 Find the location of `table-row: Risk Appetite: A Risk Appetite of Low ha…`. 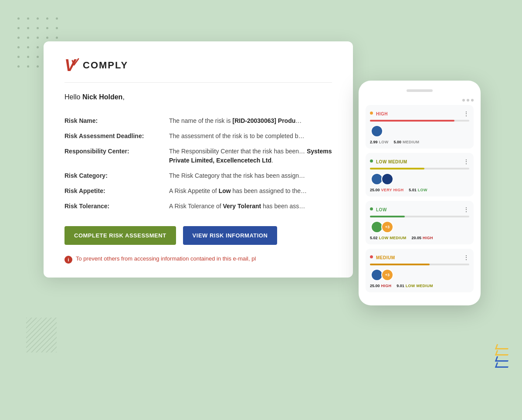

table-row: Risk Appetite: A Risk Appetite of Low ha… is located at coordinates (198, 191).